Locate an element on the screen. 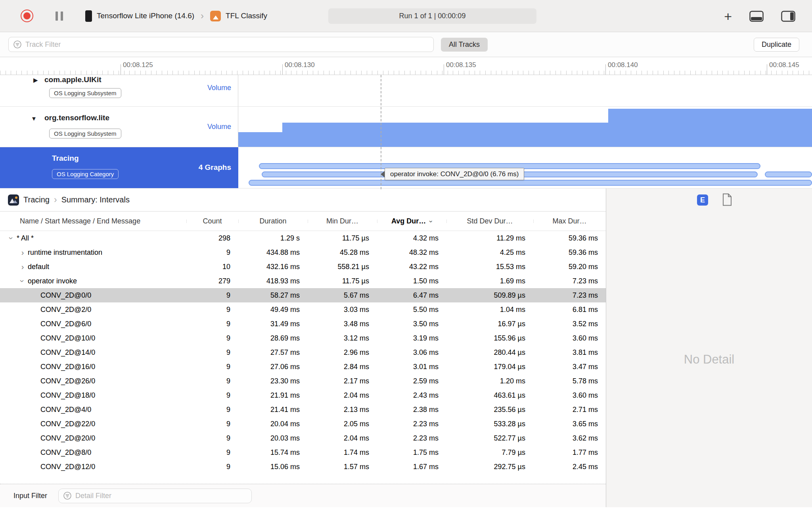 The width and height of the screenshot is (812, 508). volume-graph is located at coordinates (525, 127).